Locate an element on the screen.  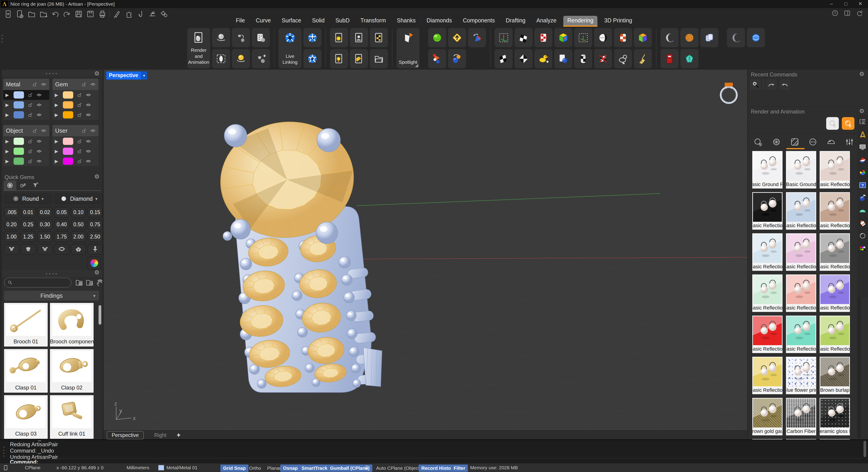
quick-gems-tab-gem-axis-icon is located at coordinates (23, 185).